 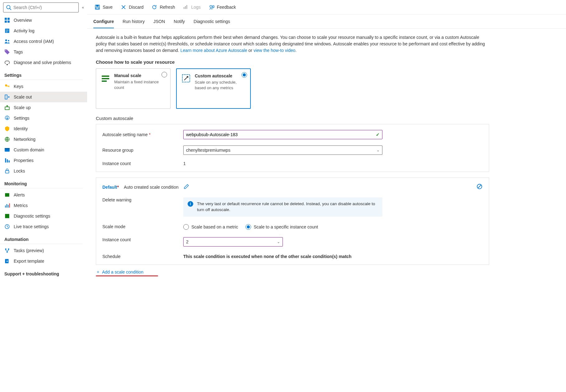 What do you see at coordinates (44, 195) in the screenshot?
I see `sidebar-item-alerts: Alerts` at bounding box center [44, 195].